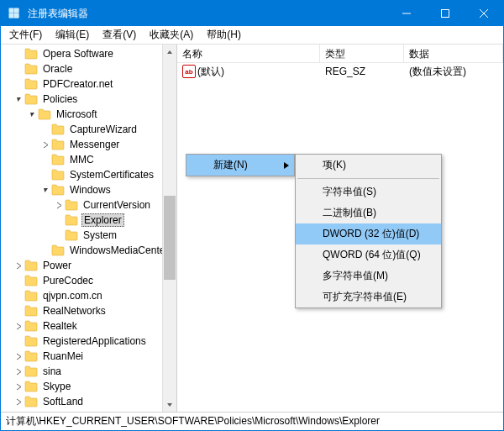  What do you see at coordinates (89, 341) in the screenshot?
I see `tree-item: RegisteredApplications` at bounding box center [89, 341].